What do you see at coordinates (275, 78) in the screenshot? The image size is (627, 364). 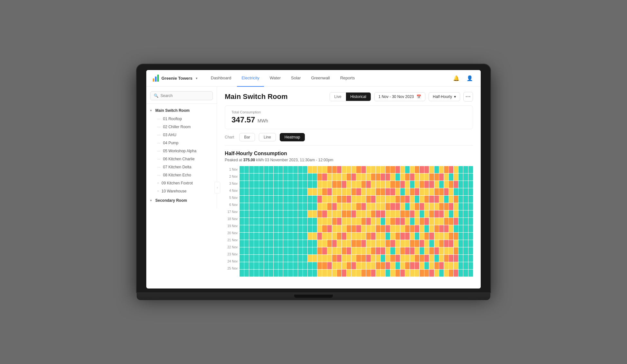 I see `nav-item-water: Water` at bounding box center [275, 78].